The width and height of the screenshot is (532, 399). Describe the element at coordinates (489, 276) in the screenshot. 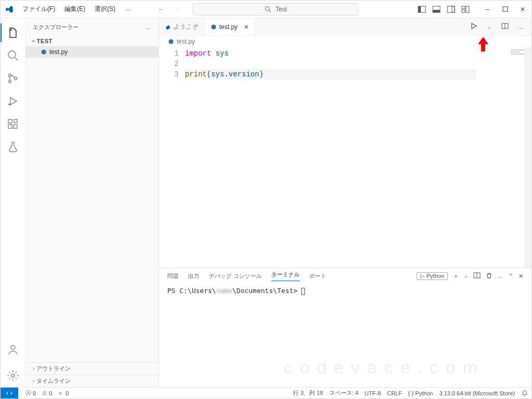

I see `kill-terminal-icon` at that location.